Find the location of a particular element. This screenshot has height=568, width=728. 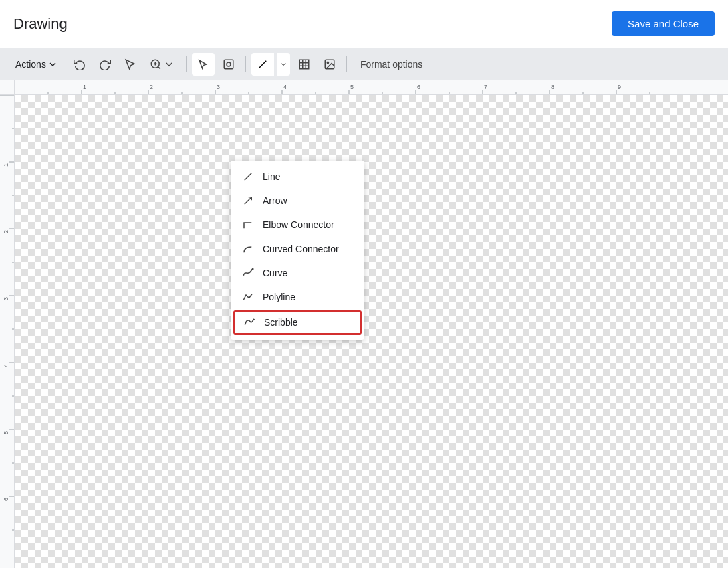

app-title: Drawing is located at coordinates (40, 24).